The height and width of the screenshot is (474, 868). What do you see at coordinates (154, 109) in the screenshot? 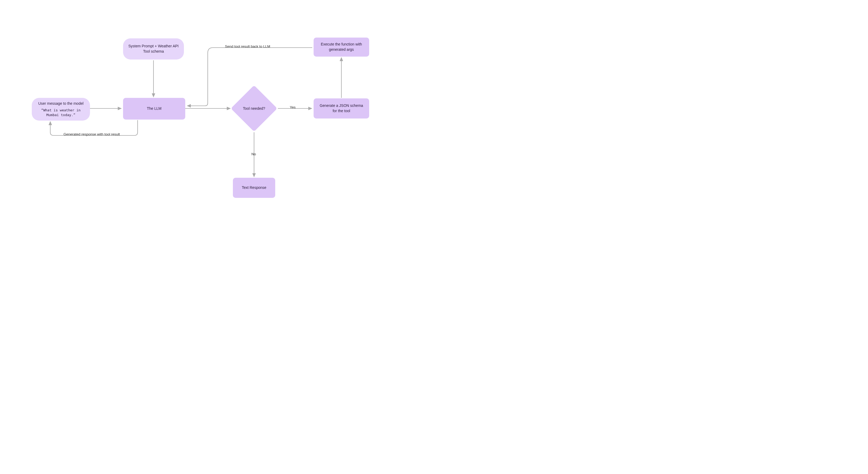
I see `llm-text: The LLM` at bounding box center [154, 109].